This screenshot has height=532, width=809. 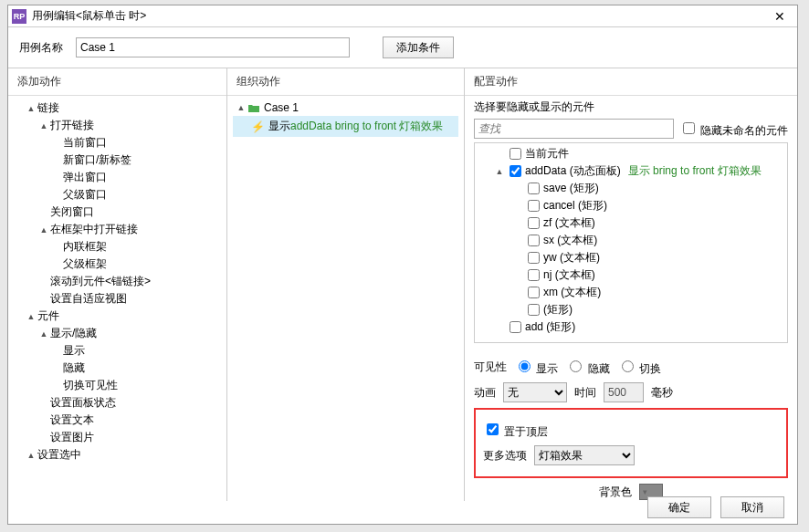 I want to click on animation-select: 无, so click(x=535, y=392).